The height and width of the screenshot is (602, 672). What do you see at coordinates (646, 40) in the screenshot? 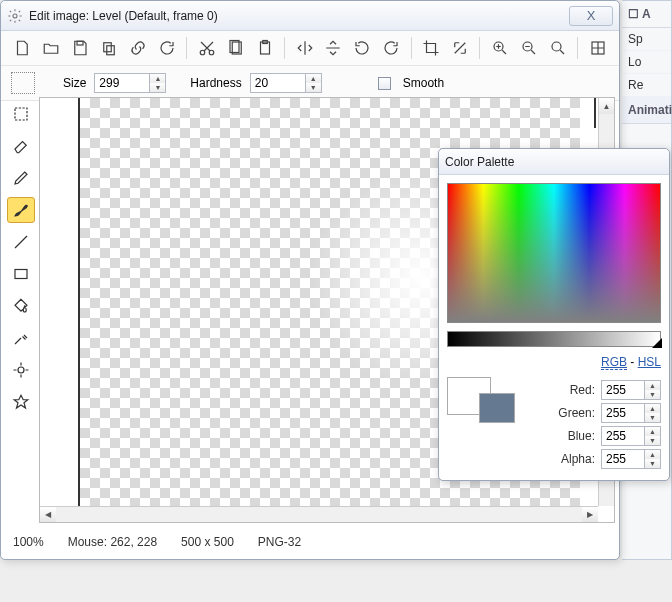
I see `side-row: Sp` at bounding box center [646, 40].